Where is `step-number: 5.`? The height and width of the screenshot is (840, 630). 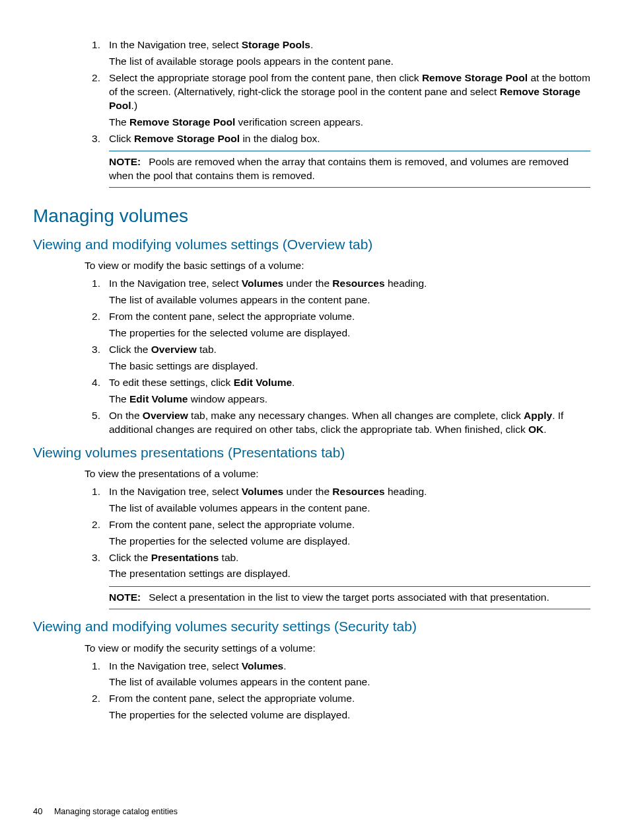 step-number: 5. is located at coordinates (92, 416).